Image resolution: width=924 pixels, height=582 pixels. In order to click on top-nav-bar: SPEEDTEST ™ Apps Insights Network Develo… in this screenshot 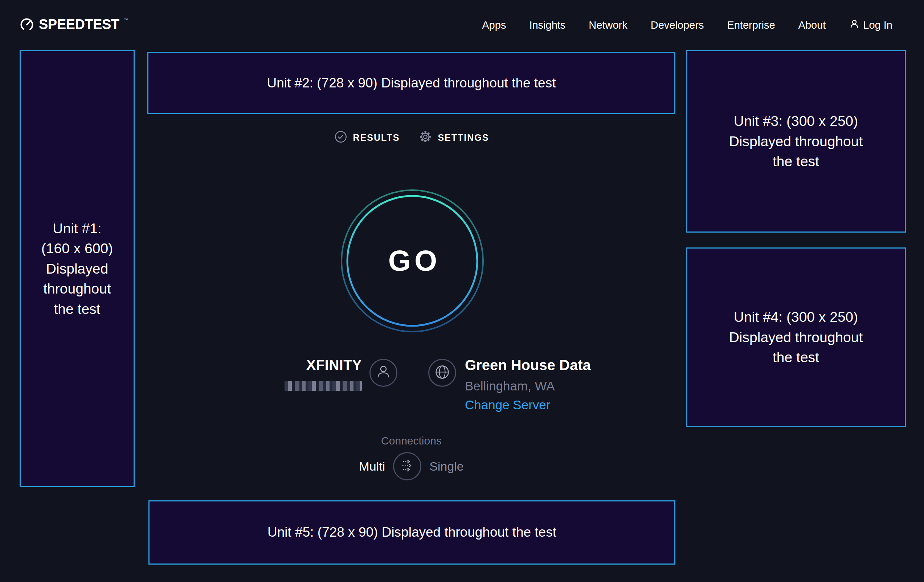, I will do `click(462, 25)`.